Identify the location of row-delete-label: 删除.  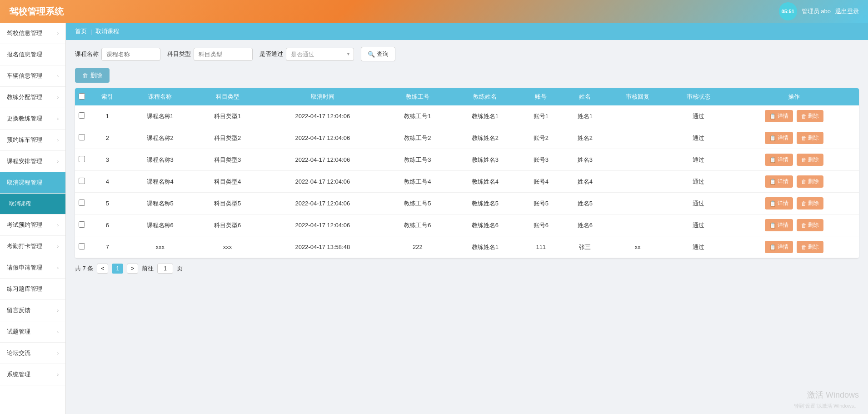
(813, 116).